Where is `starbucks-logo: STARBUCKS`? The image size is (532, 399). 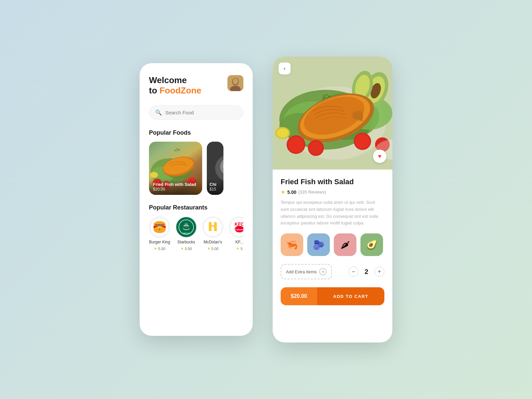 starbucks-logo: STARBUCKS is located at coordinates (186, 227).